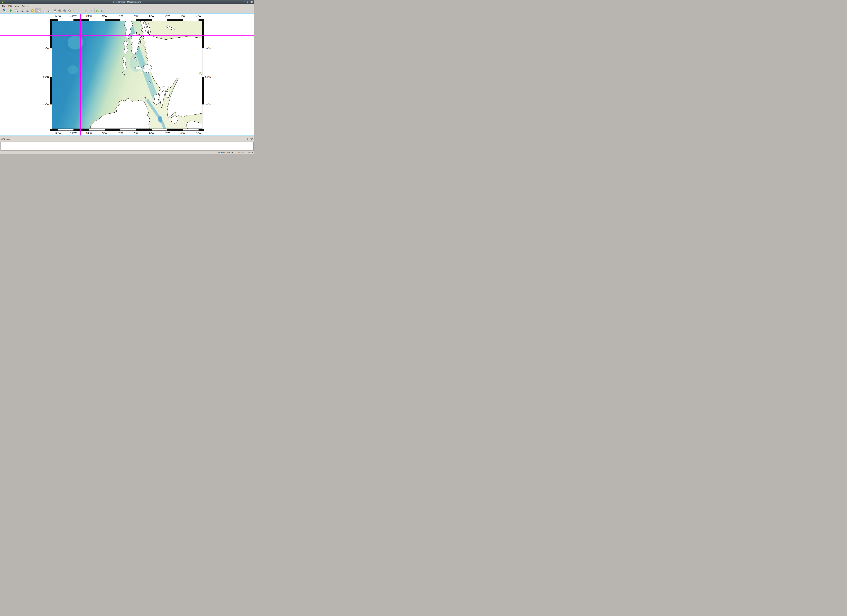 The width and height of the screenshot is (847, 616). What do you see at coordinates (17, 6) in the screenshot?
I see `menu-view: View` at bounding box center [17, 6].